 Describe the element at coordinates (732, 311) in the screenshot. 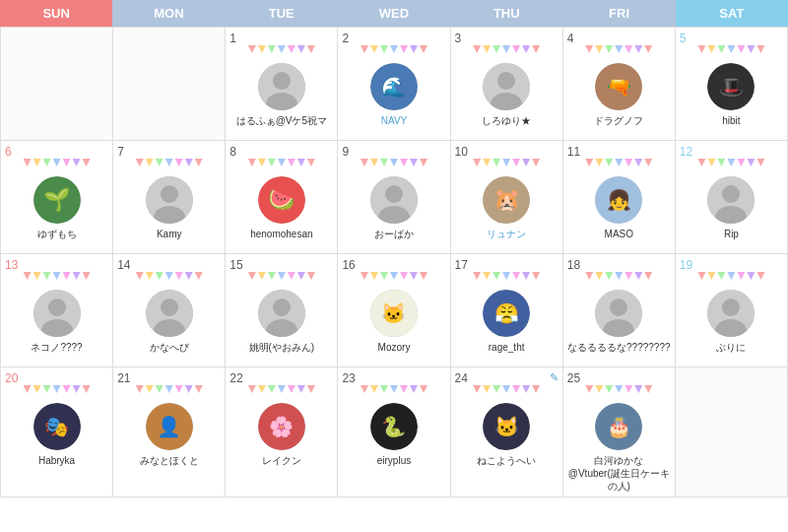

I see `day-cell: 19 ぶりに` at that location.